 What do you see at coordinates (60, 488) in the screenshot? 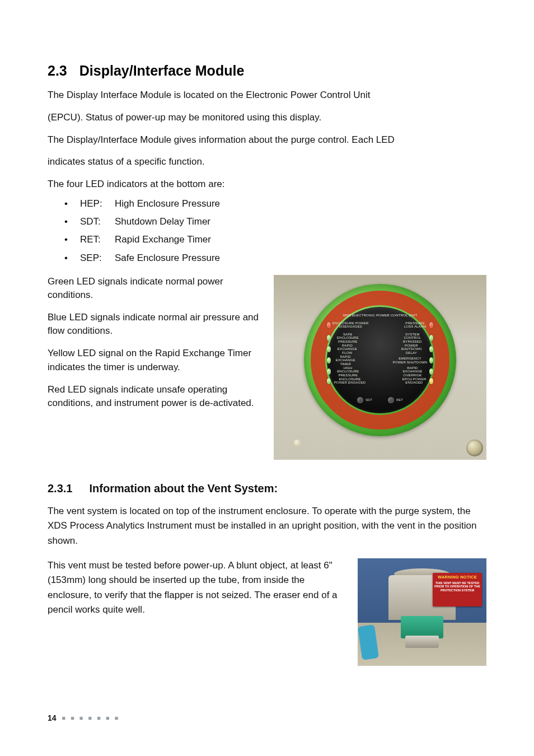
I see `subsection-number: 2.3.1` at bounding box center [60, 488].